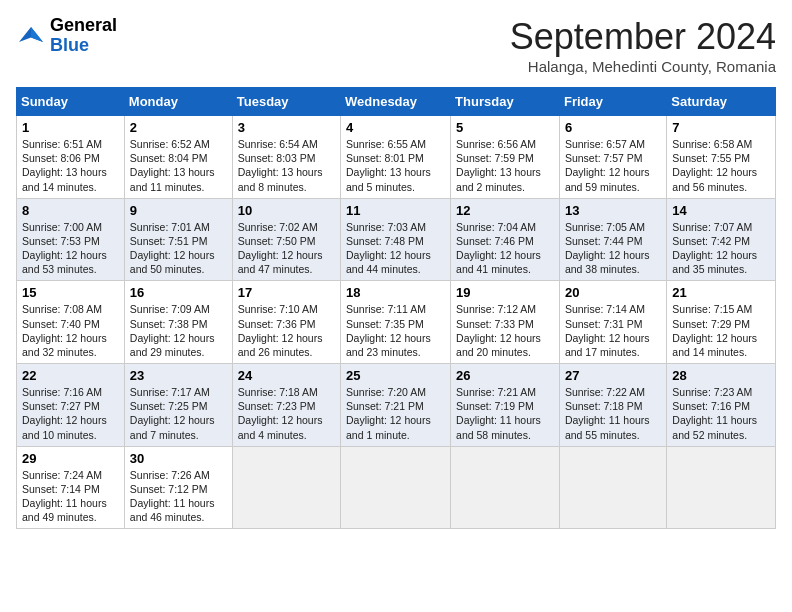 The image size is (792, 612). I want to click on day-number: 2, so click(178, 128).